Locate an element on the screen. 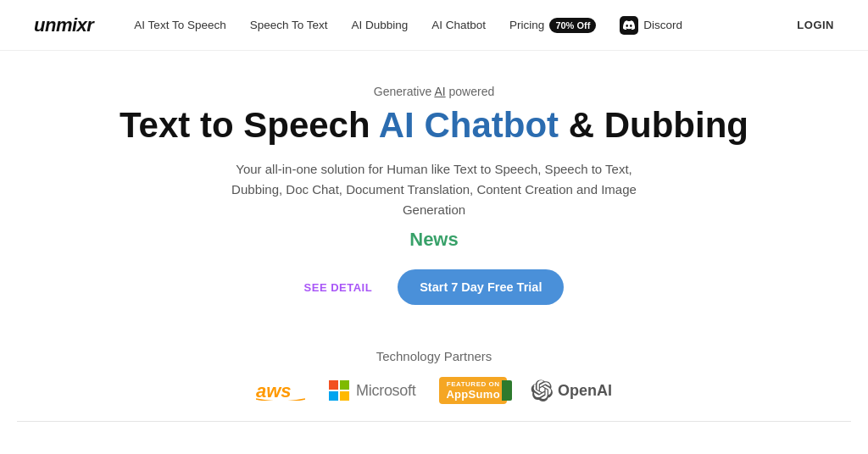 The height and width of the screenshot is (454, 868). hero-sub-ai: AI is located at coordinates (439, 91).